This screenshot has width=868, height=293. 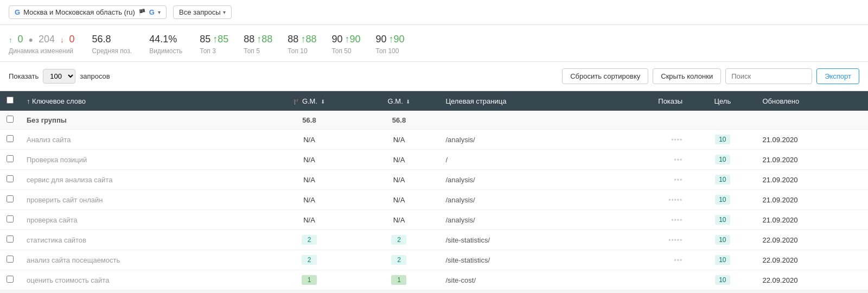 What do you see at coordinates (140, 140) in the screenshot?
I see `keyword-cell: Анализ сайта` at bounding box center [140, 140].